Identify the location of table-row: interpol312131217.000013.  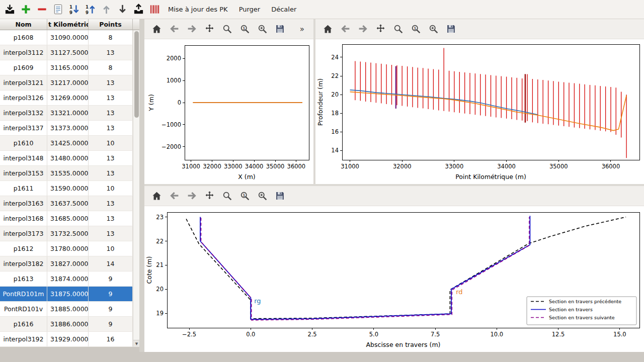
(66, 83).